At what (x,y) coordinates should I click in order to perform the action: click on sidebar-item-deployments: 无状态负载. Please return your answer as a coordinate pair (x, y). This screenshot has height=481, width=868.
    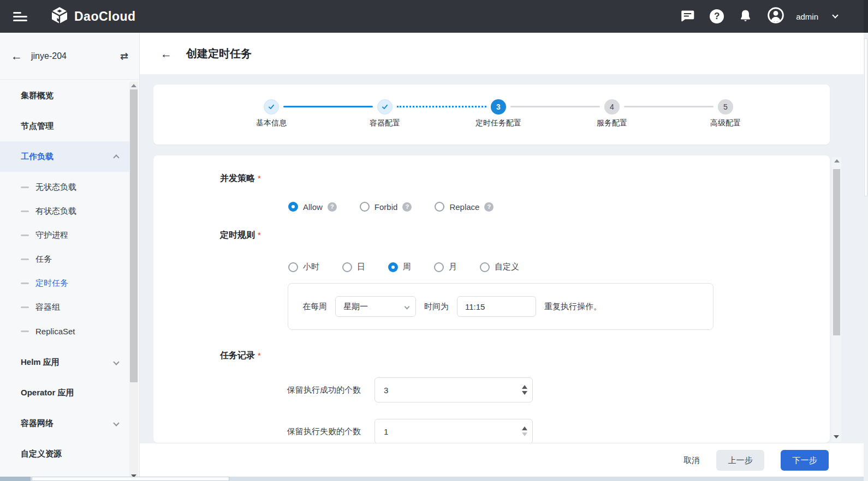
    Looking at the image, I should click on (64, 187).